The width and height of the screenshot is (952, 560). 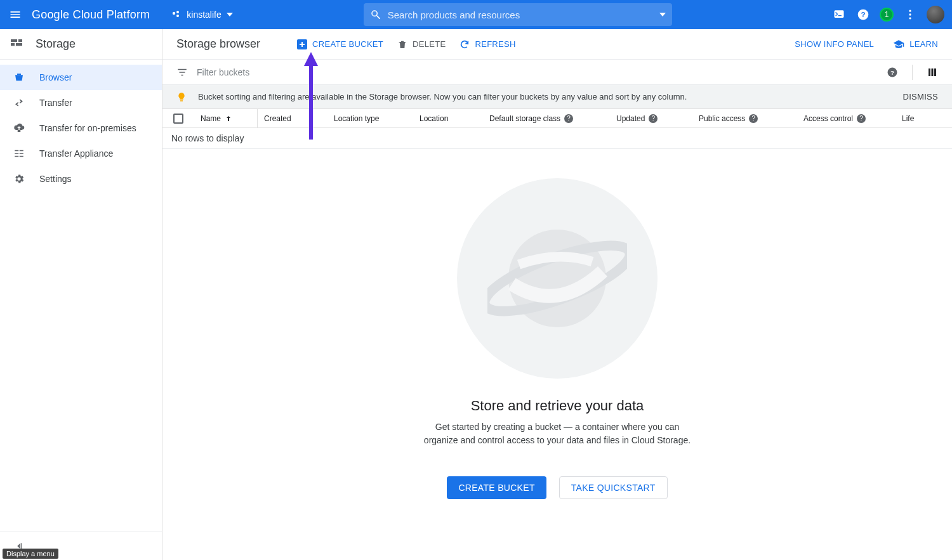 What do you see at coordinates (182, 72) in the screenshot?
I see `filter-icon` at bounding box center [182, 72].